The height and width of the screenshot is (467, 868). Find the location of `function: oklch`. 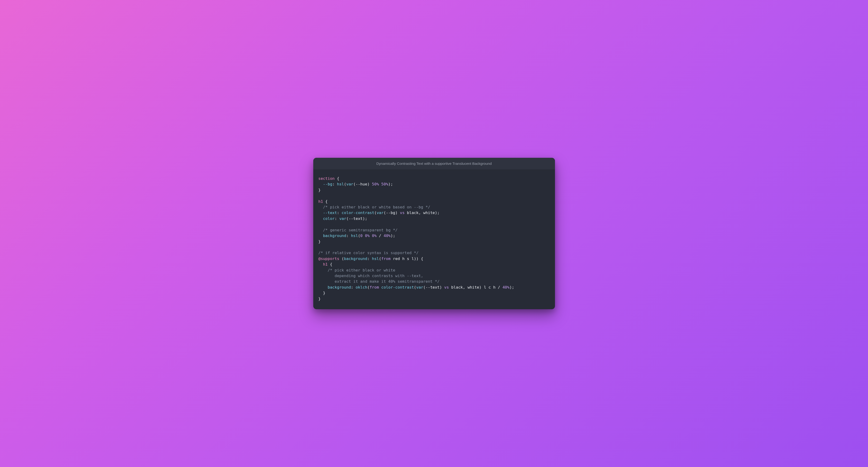

function: oklch is located at coordinates (361, 288).